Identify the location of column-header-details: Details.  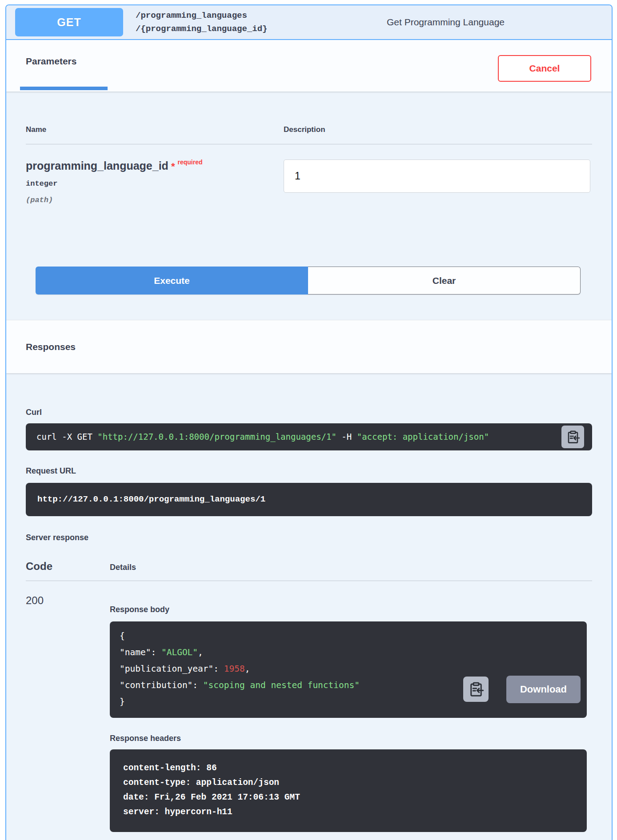
(123, 568).